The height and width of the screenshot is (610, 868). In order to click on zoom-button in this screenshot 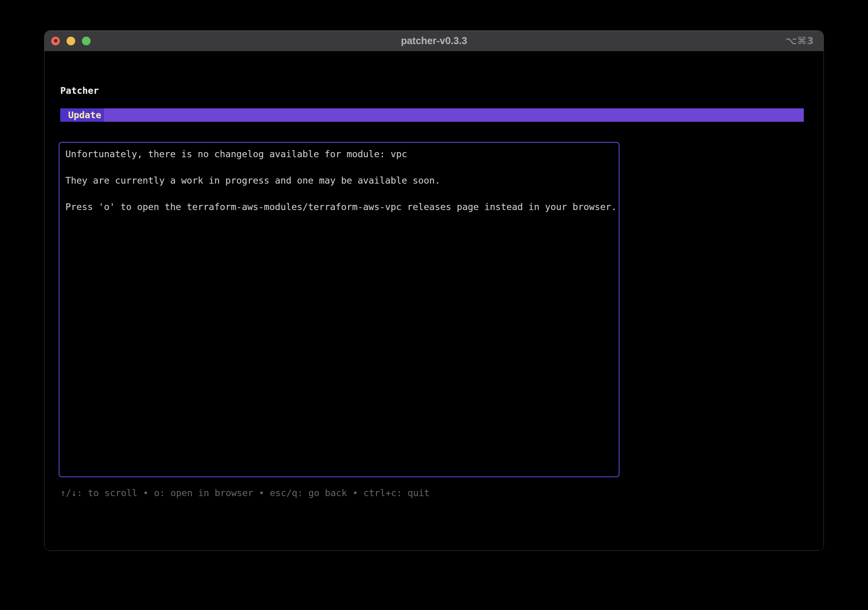, I will do `click(86, 41)`.